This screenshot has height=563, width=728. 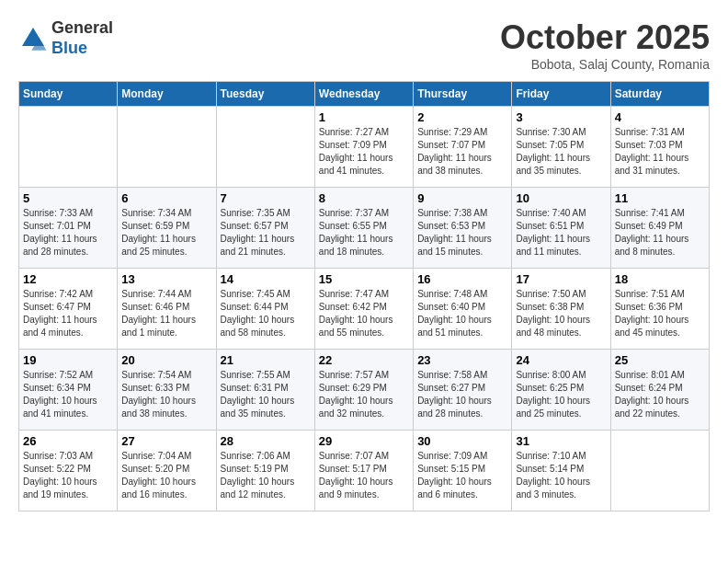 I want to click on day-number: 14, so click(x=266, y=280).